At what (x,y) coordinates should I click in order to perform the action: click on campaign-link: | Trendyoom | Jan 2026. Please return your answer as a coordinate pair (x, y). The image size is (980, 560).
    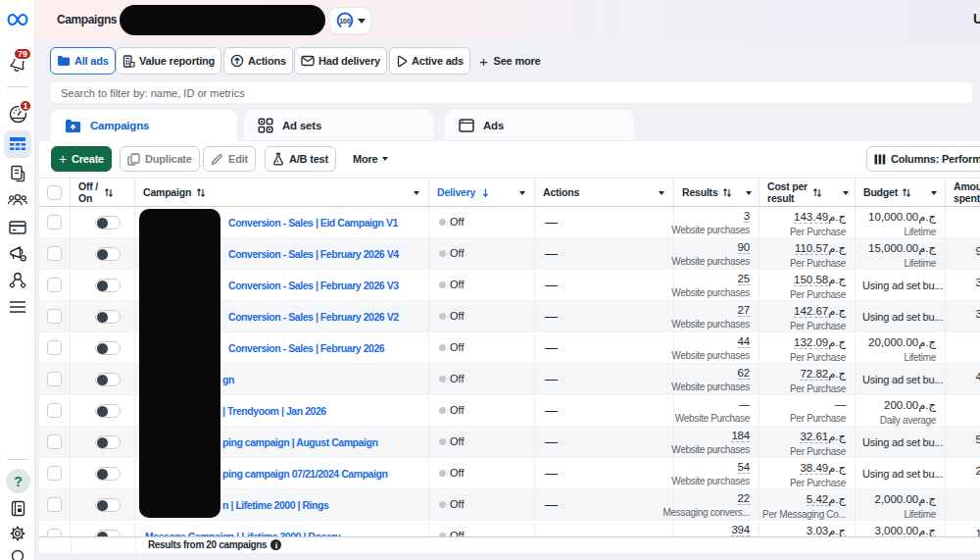
    Looking at the image, I should click on (274, 411).